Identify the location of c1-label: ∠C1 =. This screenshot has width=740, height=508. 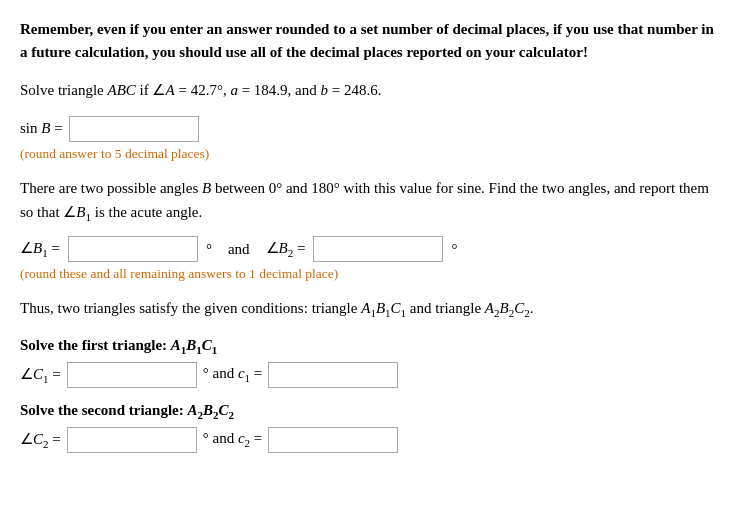
(40, 375).